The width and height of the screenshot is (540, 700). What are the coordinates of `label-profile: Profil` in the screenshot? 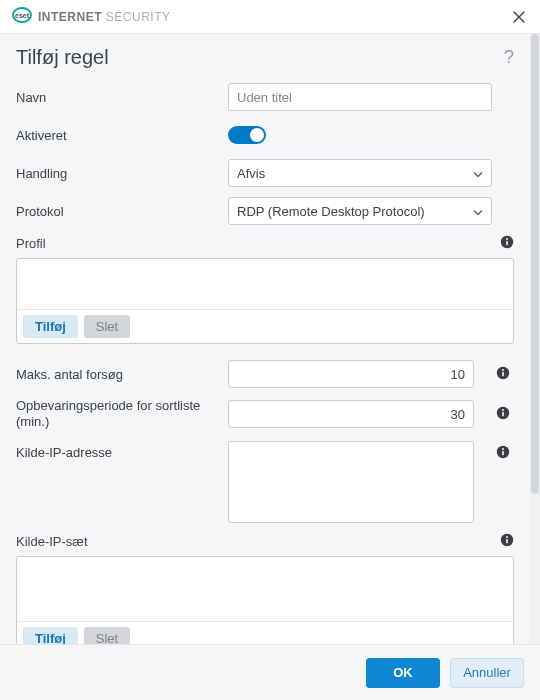 It's located at (258, 244).